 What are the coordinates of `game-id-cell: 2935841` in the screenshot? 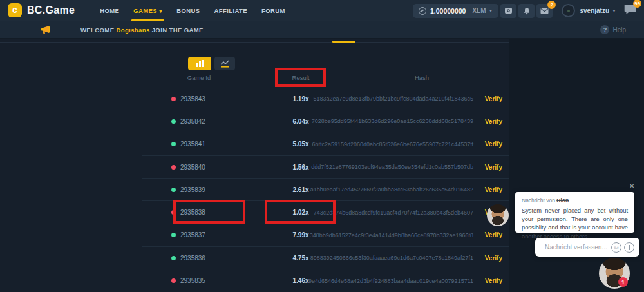 It's located at (188, 144).